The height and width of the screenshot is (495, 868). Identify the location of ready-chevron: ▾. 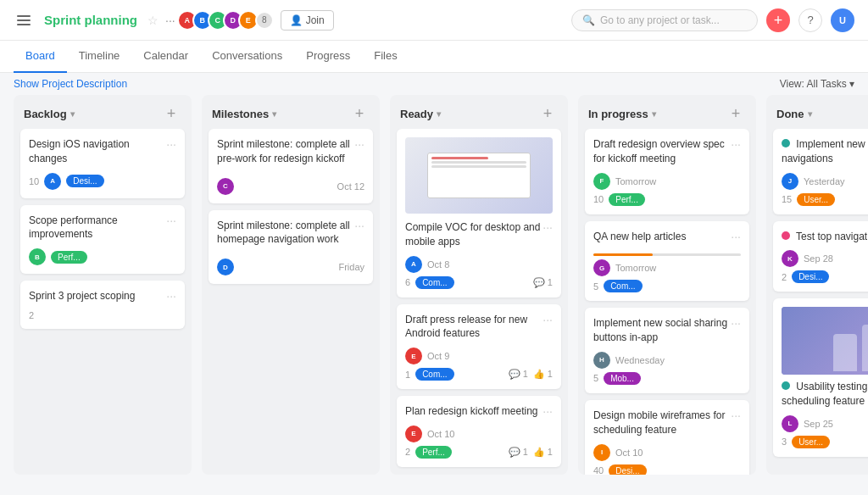
(439, 114).